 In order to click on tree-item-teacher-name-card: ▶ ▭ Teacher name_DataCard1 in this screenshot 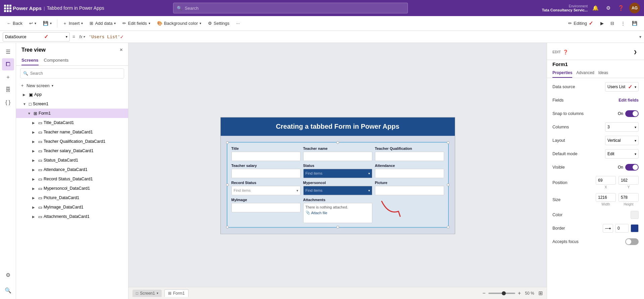, I will do `click(72, 132)`.